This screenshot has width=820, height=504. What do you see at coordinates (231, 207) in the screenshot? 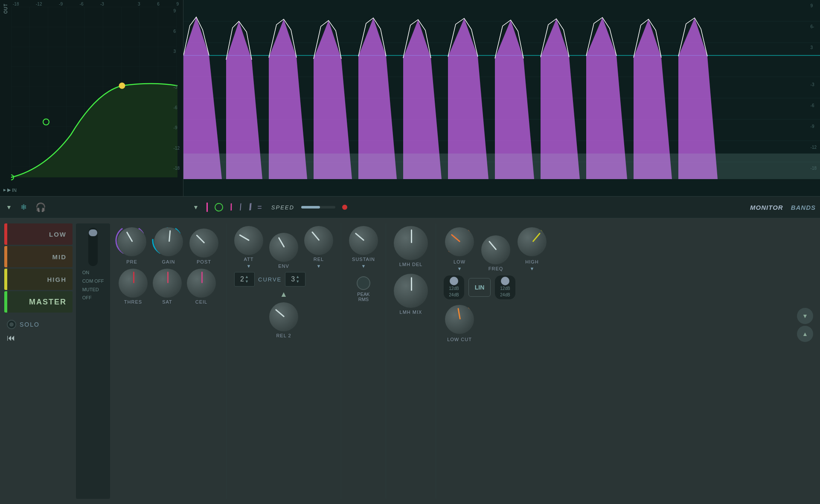
I see `mode-slash1-btn: /` at bounding box center [231, 207].